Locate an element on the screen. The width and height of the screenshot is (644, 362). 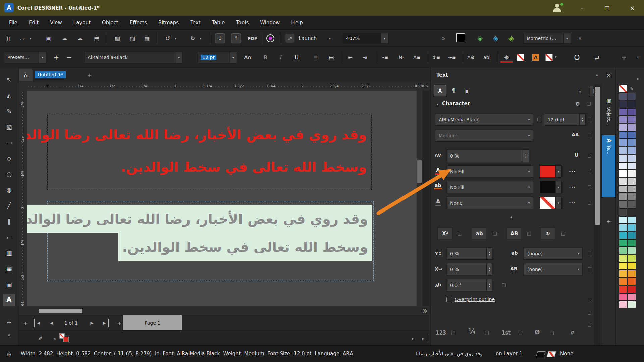
ot-fraction-button: ¼ is located at coordinates (472, 331).